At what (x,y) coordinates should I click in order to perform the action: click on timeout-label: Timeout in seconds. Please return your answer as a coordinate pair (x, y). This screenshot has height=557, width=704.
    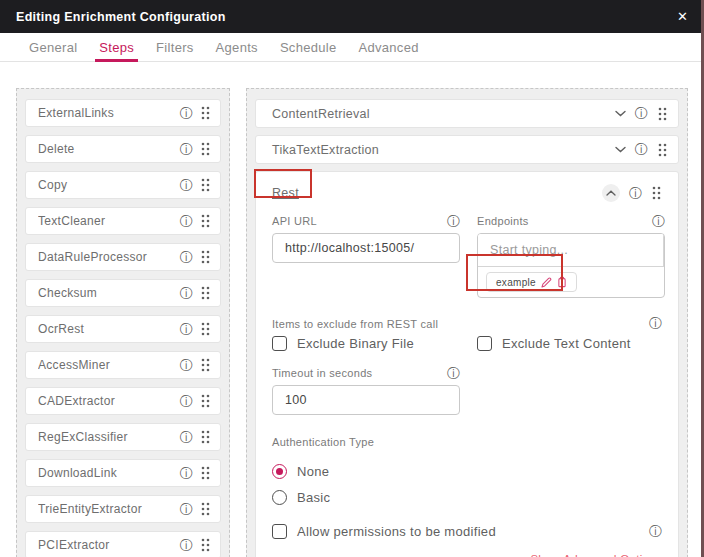
    Looking at the image, I should click on (322, 373).